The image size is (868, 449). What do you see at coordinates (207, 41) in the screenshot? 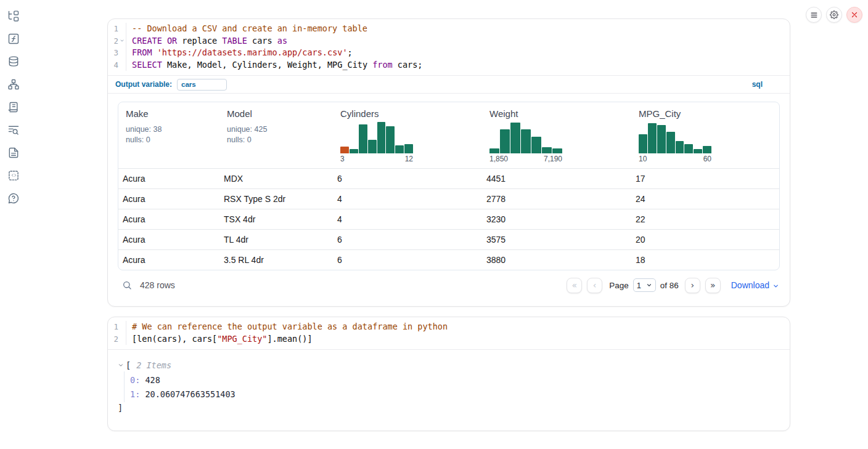
I see `code-text: CREATE OR replace TABLE cars as` at bounding box center [207, 41].